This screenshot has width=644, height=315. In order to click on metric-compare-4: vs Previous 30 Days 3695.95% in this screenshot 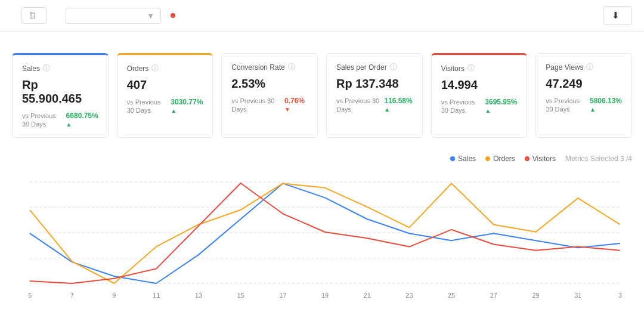, I will do `click(479, 106)`.